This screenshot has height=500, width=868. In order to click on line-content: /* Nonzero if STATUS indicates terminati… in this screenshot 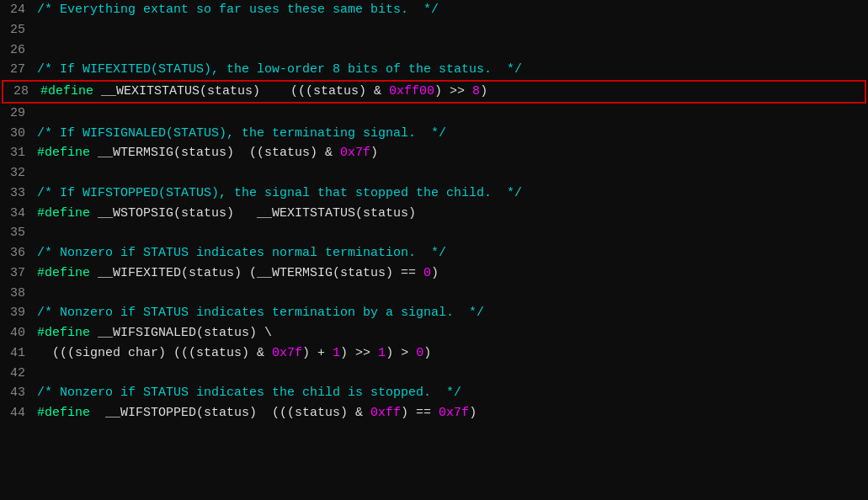, I will do `click(261, 313)`.